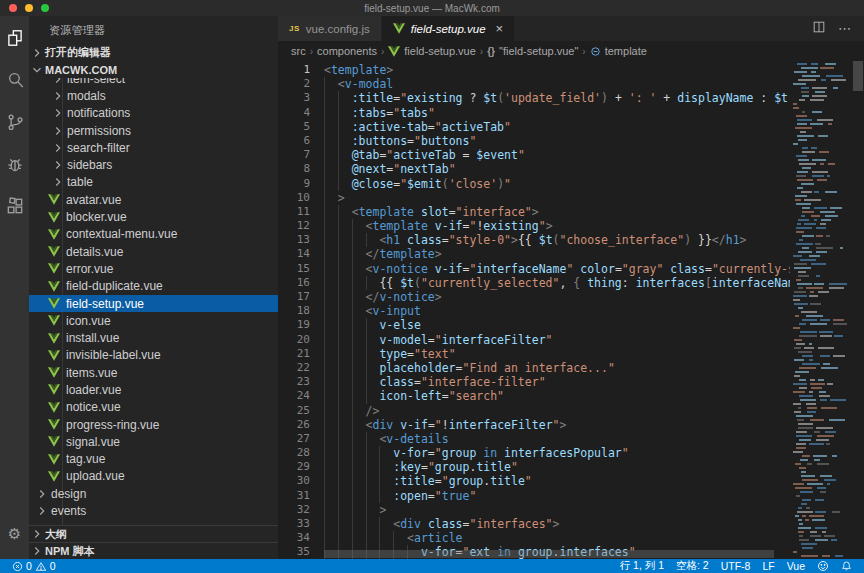  I want to click on problems-status: 0 0, so click(34, 566).